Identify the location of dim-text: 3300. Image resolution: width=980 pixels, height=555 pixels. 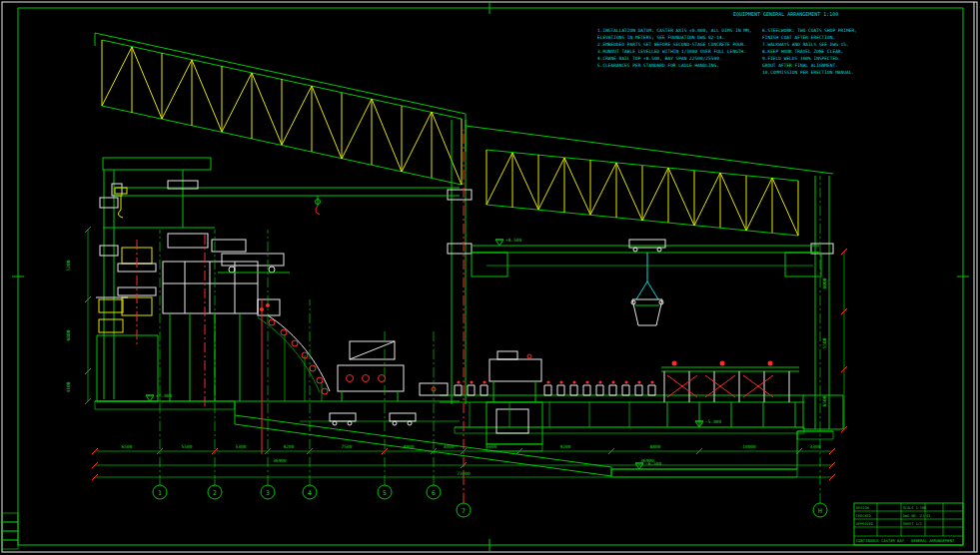
(815, 447).